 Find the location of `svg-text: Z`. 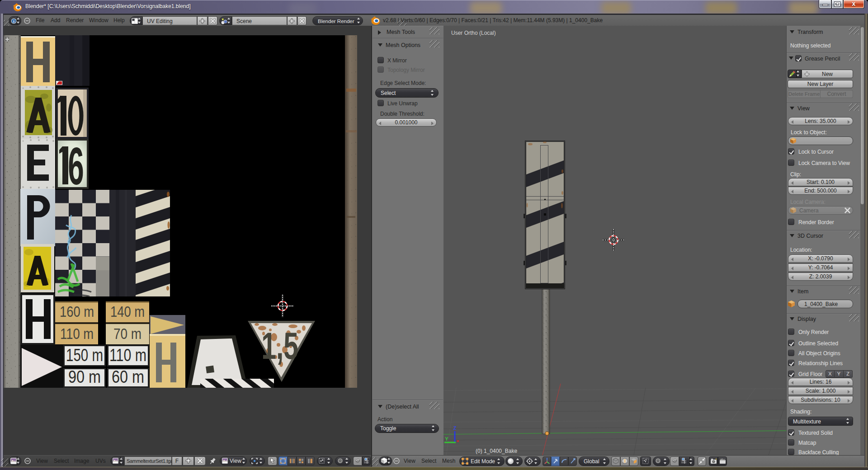

svg-text: Z is located at coordinates (455, 428).